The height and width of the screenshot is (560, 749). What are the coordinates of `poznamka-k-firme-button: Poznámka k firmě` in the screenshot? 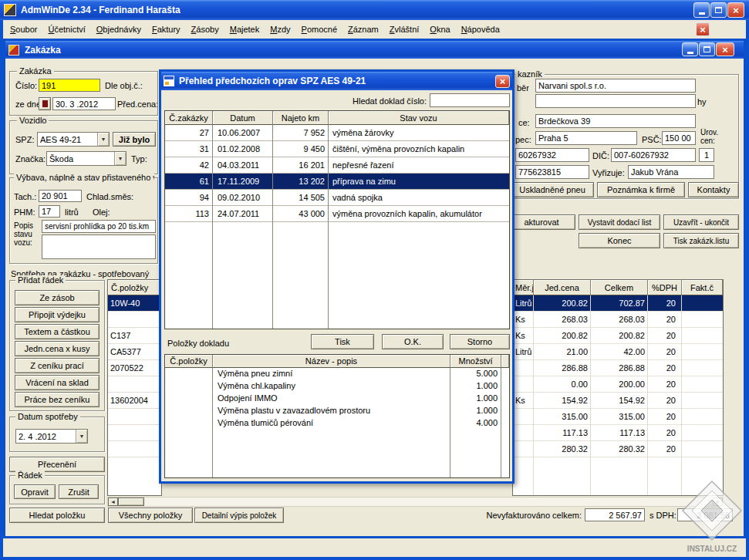 It's located at (641, 190).